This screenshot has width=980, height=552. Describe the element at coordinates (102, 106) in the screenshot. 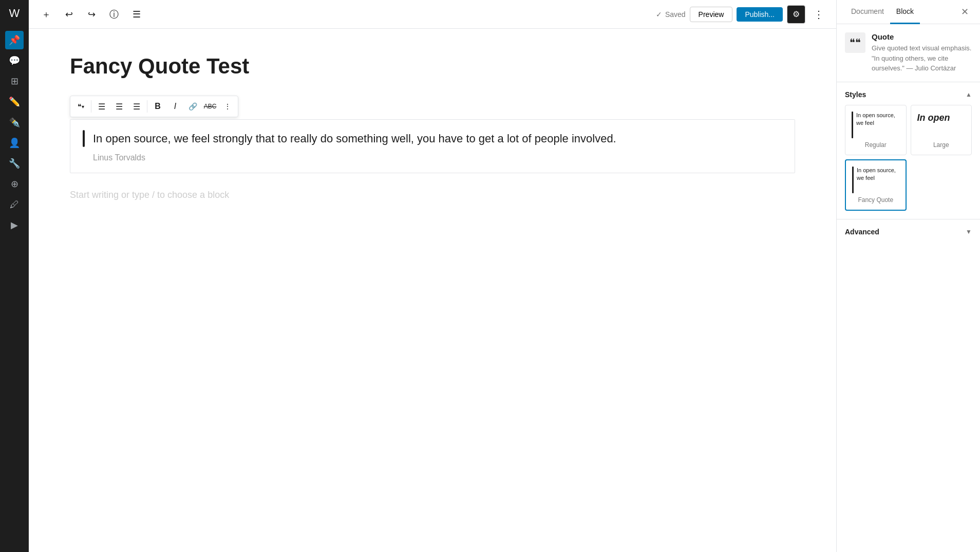

I see `align-left-button: ☰` at that location.